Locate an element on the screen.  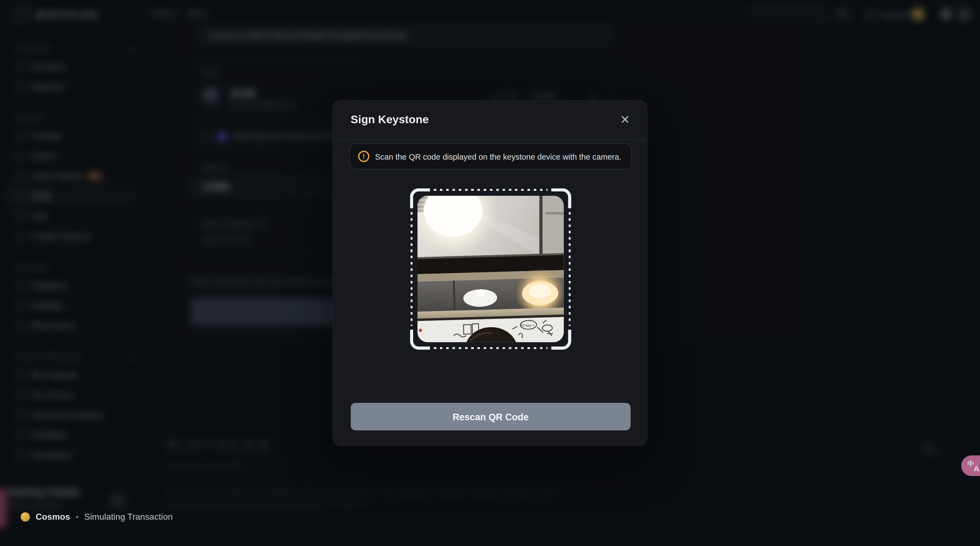
alert-circle-icon: ! is located at coordinates (364, 156).